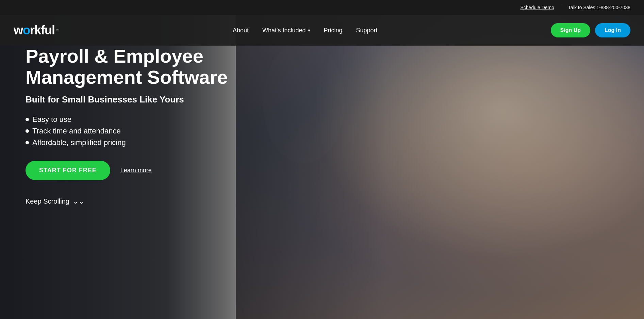 The width and height of the screenshot is (644, 319). I want to click on nav-pricing: Pricing, so click(333, 31).